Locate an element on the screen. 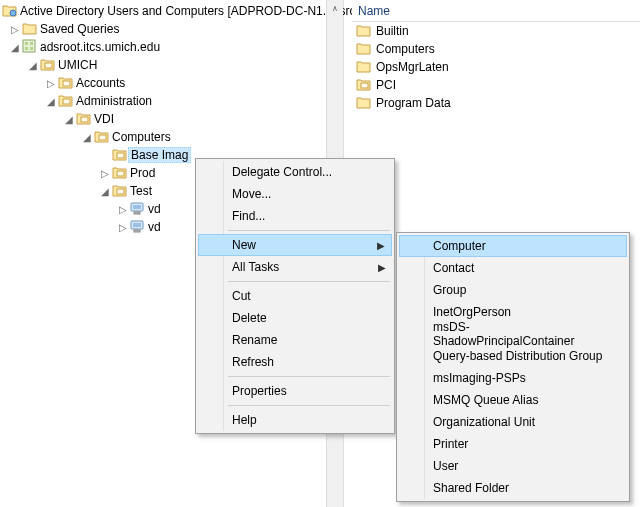  tree-item-label: VDI is located at coordinates (104, 119).